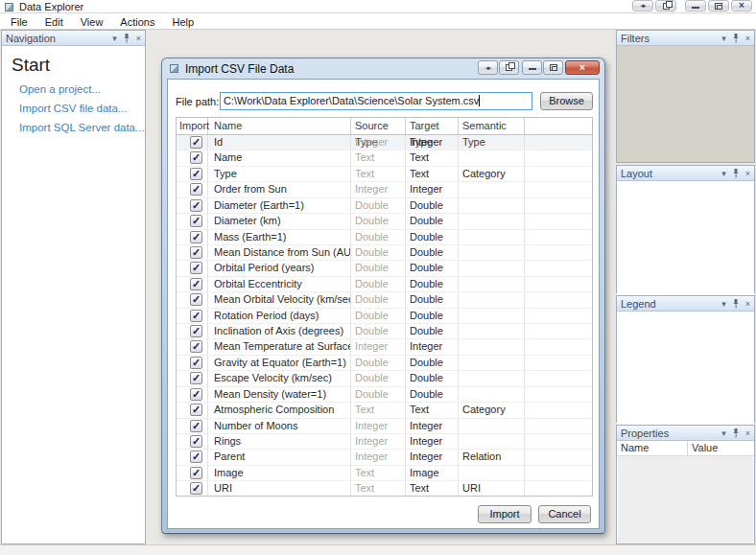  What do you see at coordinates (73, 38) in the screenshot?
I see `navigation-panel-header: Navigation ▾ ×` at bounding box center [73, 38].